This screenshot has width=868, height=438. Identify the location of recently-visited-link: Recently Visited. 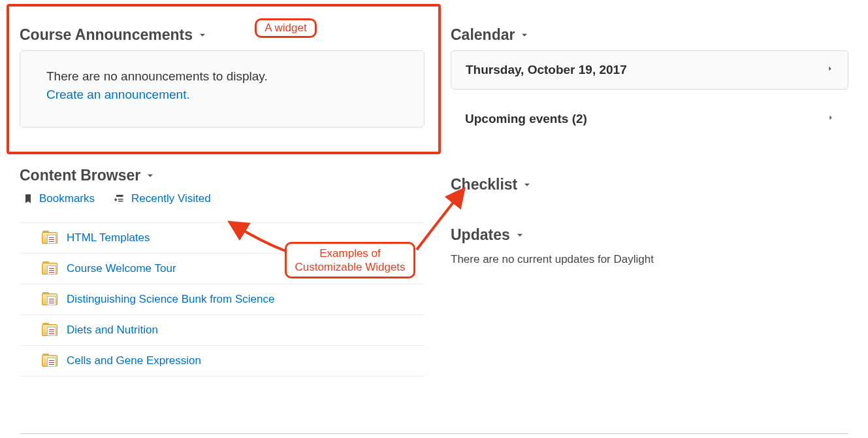
(163, 199).